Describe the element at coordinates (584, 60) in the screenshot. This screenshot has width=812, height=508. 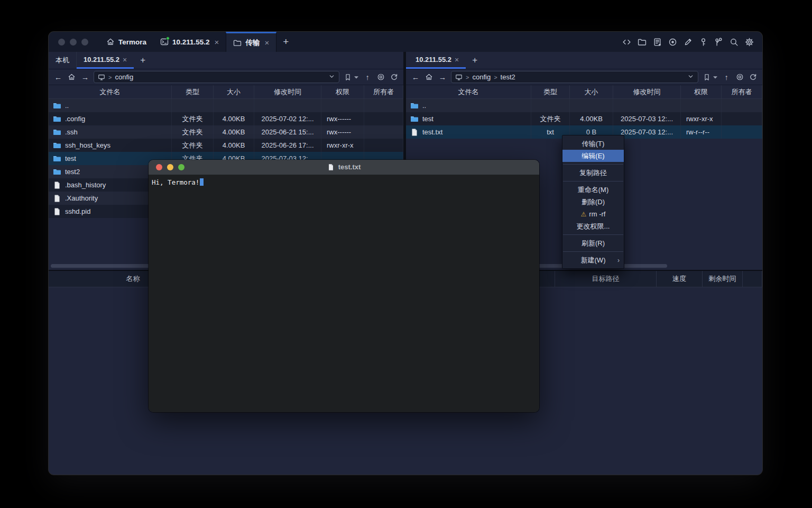
I see `right-panel-tabbar: 10.211.55.2 × +` at that location.